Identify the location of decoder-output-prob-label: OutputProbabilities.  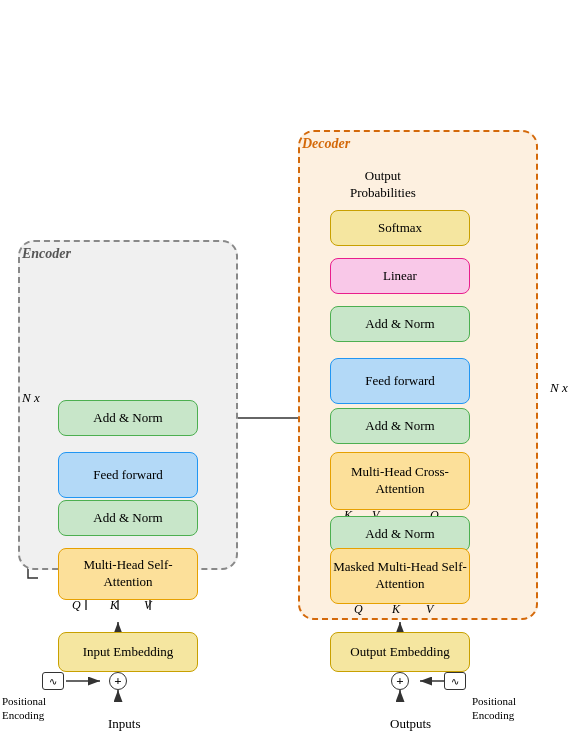
(383, 185).